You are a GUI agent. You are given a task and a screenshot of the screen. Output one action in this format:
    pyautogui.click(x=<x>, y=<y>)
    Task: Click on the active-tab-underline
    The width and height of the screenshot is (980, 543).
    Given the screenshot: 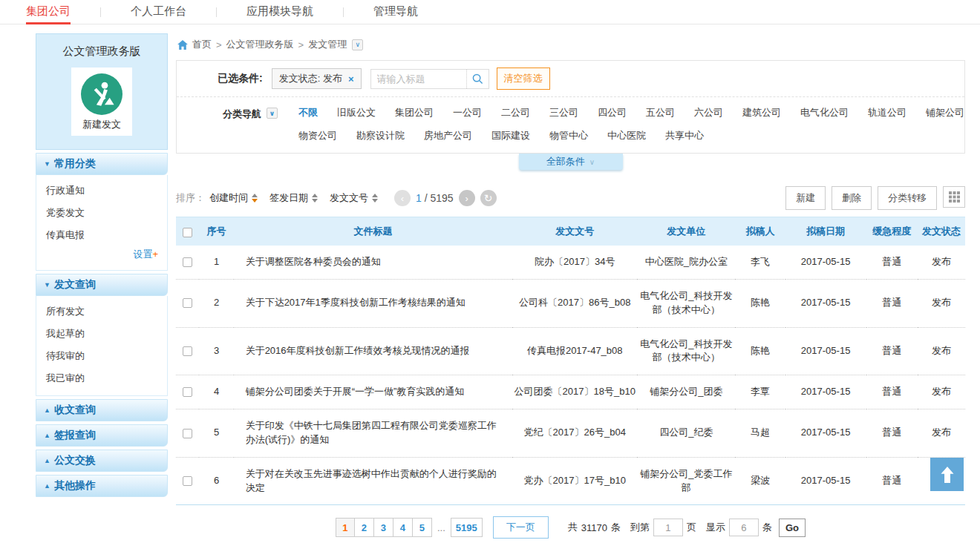 What is the action you would take?
    pyautogui.click(x=48, y=24)
    